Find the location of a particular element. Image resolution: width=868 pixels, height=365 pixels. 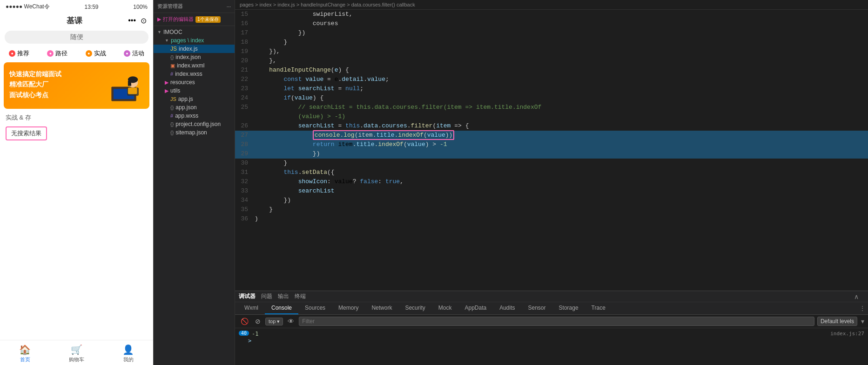

record-icon: ⊙ is located at coordinates (143, 20).